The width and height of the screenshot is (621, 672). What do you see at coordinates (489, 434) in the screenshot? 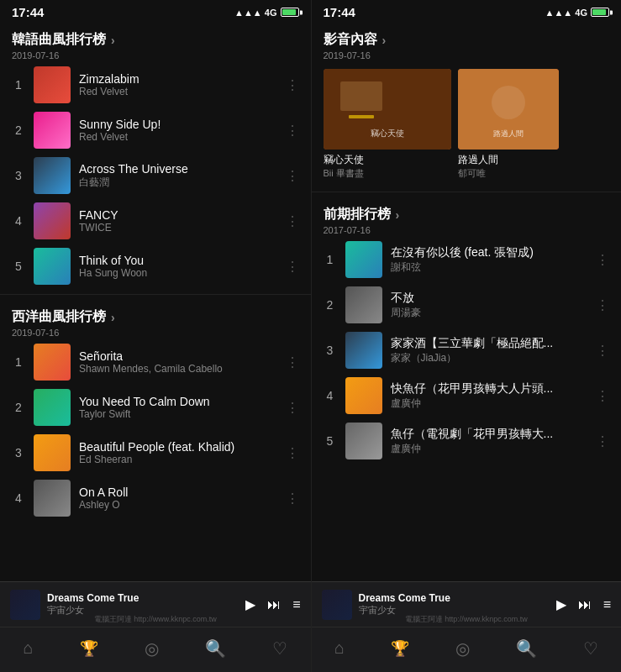
I see `track-name: 魚仔（電視劇「花甲男孩轉大...` at bounding box center [489, 434].